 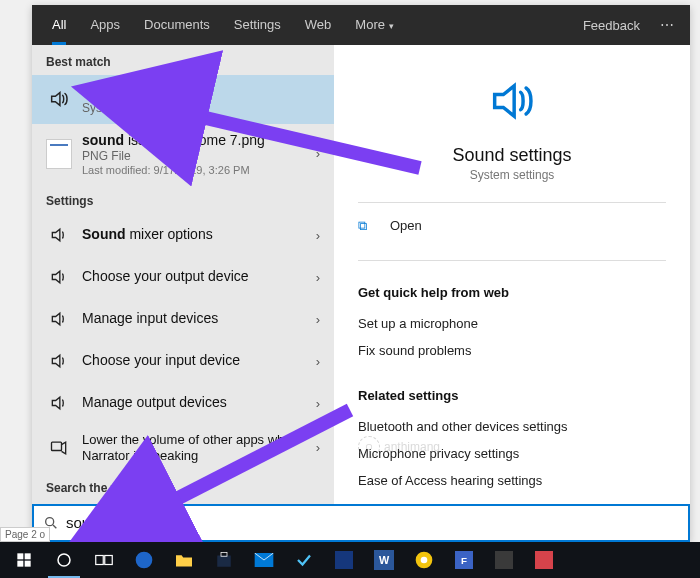 What do you see at coordinates (384, 560) in the screenshot?
I see `svg-text: W` at bounding box center [384, 560].